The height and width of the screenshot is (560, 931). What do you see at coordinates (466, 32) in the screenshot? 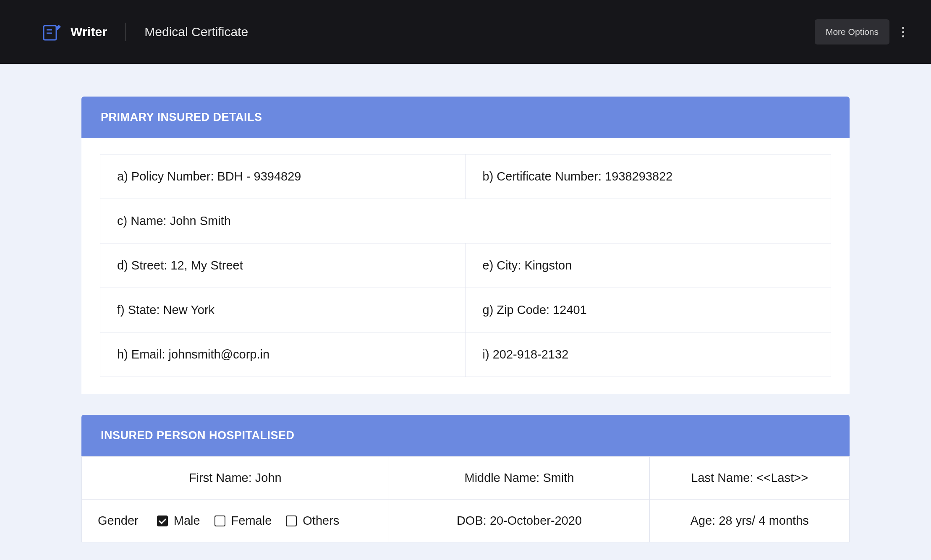
I see `topbar: Writer Medical Certificate More Options` at bounding box center [466, 32].